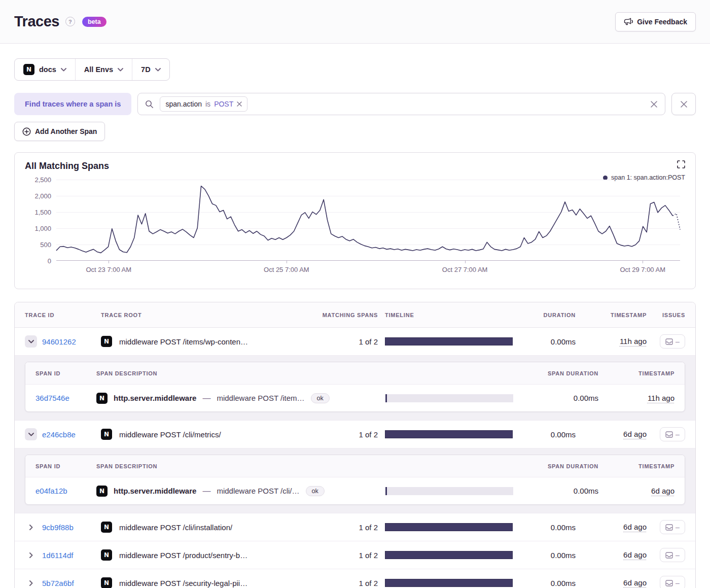 The width and height of the screenshot is (710, 588). I want to click on span-id-link: e04fa12b, so click(66, 491).